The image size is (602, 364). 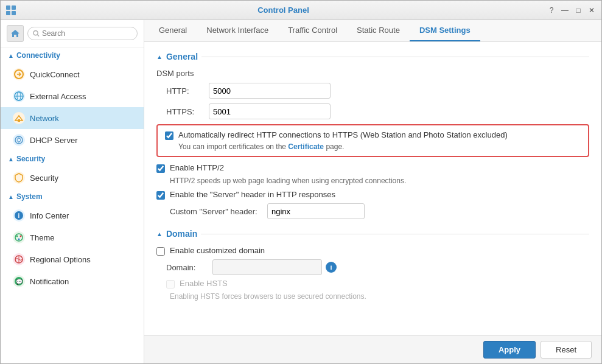 What do you see at coordinates (19, 259) in the screenshot?
I see `regional-options-icon` at bounding box center [19, 259].